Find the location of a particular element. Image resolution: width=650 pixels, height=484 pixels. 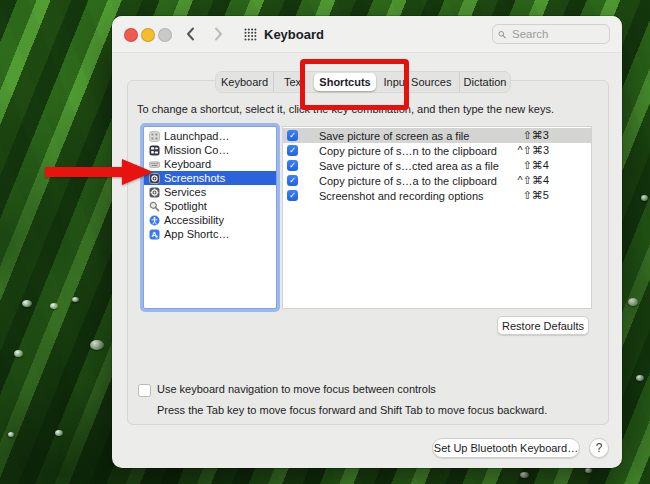

sidebar-item-launchpad: Launchpad… is located at coordinates (210, 136).